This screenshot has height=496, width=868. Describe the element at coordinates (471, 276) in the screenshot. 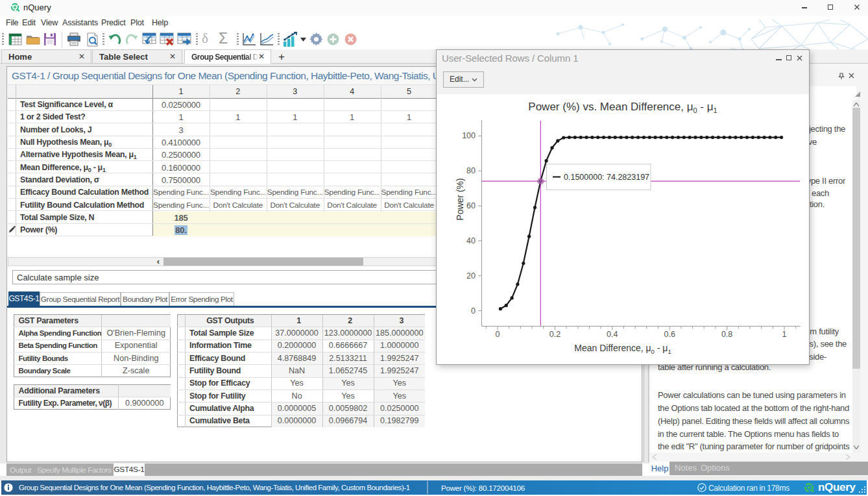

I see `svg-text: 20` at that location.